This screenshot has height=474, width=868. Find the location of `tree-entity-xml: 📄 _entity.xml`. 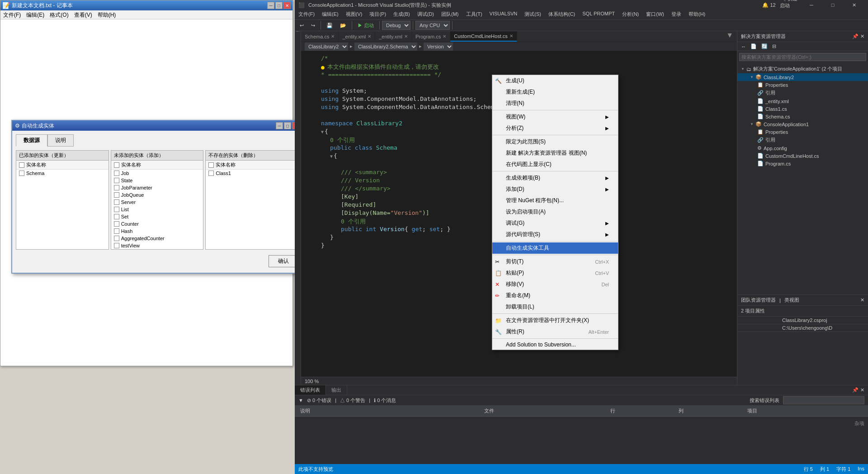

tree-entity-xml: 📄 _entity.xml is located at coordinates (803, 101).